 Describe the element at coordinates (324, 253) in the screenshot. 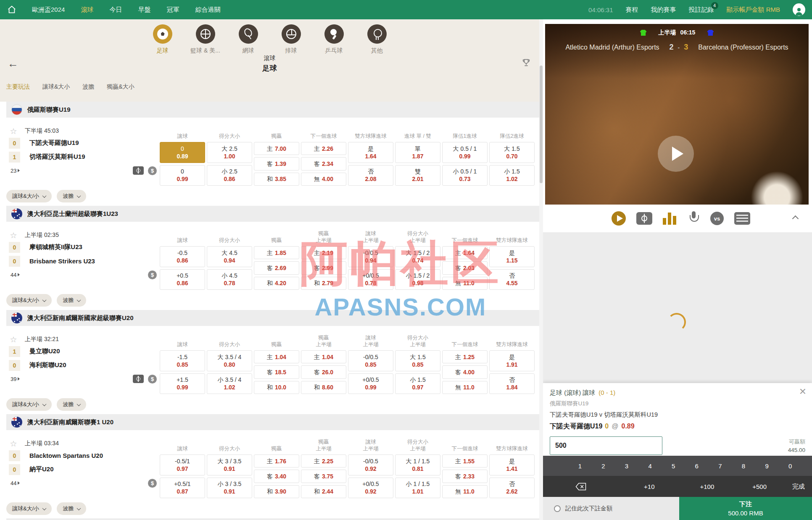

I see `odds-button: 主2.19` at that location.